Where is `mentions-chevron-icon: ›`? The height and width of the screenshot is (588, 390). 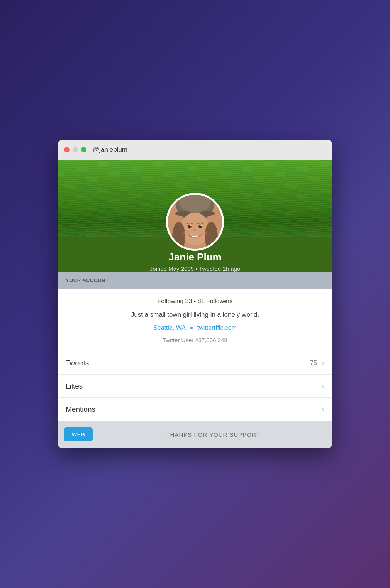
mentions-chevron-icon: › is located at coordinates (323, 409).